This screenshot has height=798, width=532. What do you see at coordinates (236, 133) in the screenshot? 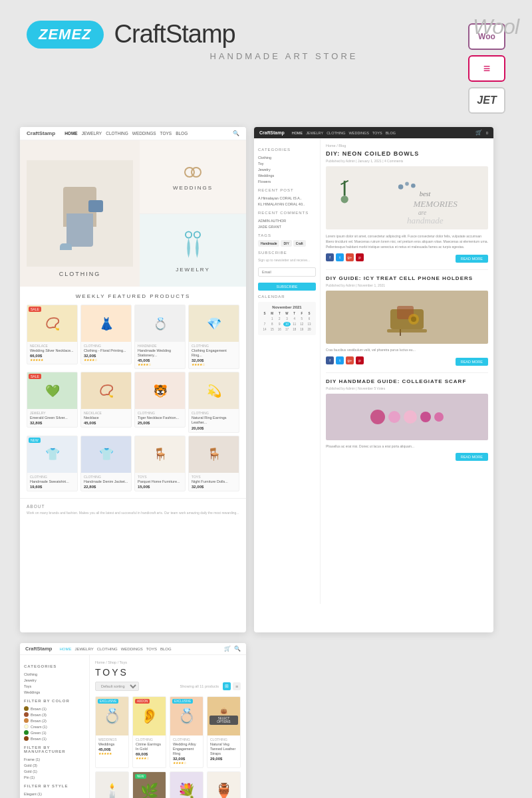
I see `search-icon: 🔍` at bounding box center [236, 133].